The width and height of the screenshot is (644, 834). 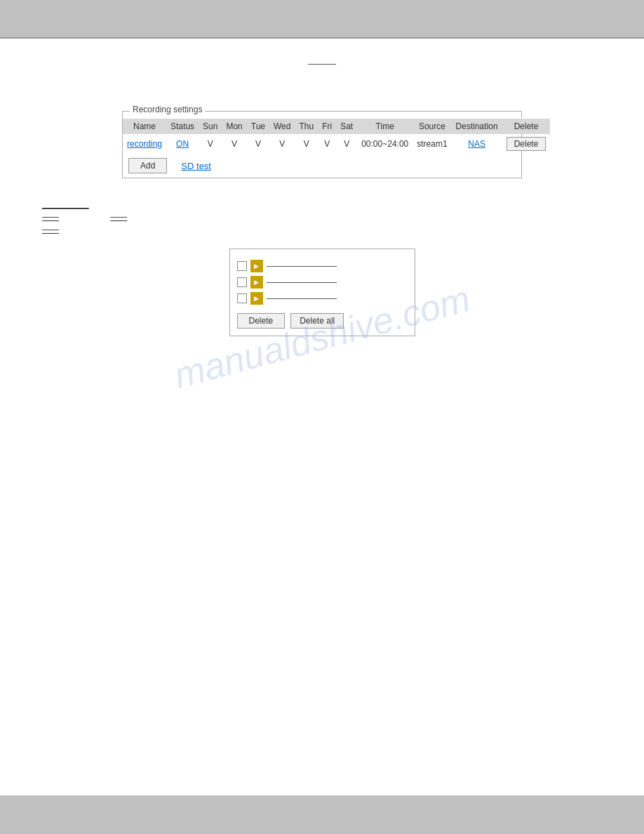 What do you see at coordinates (333, 217) in the screenshot?
I see `text-line-2: —— ——` at bounding box center [333, 217].